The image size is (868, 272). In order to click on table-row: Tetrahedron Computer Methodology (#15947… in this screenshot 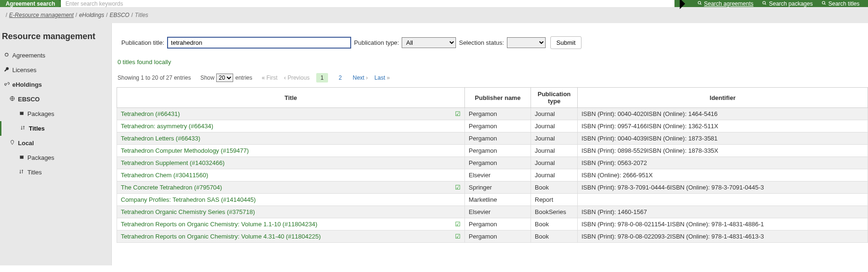, I will do `click(493, 151)`.